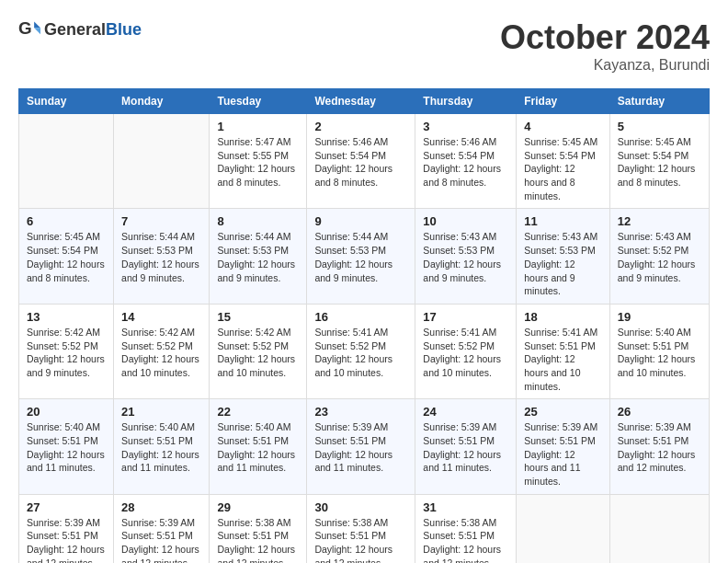 This screenshot has width=728, height=563. I want to click on table-row: 29Sunrise: 5:38 AMSunset: 5:51 PMDayligh…, so click(258, 528).